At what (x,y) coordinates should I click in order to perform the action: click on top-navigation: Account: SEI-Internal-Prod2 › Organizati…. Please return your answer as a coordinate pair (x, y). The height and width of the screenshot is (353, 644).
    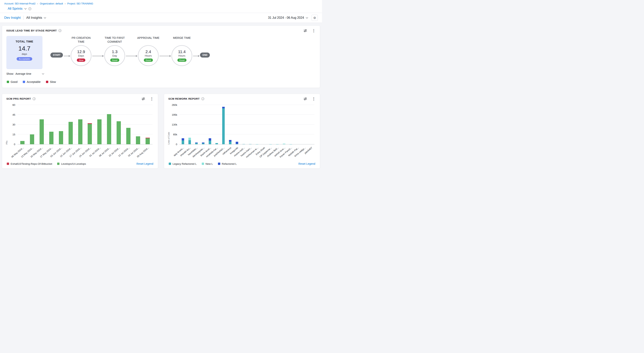
    Looking at the image, I should click on (161, 6).